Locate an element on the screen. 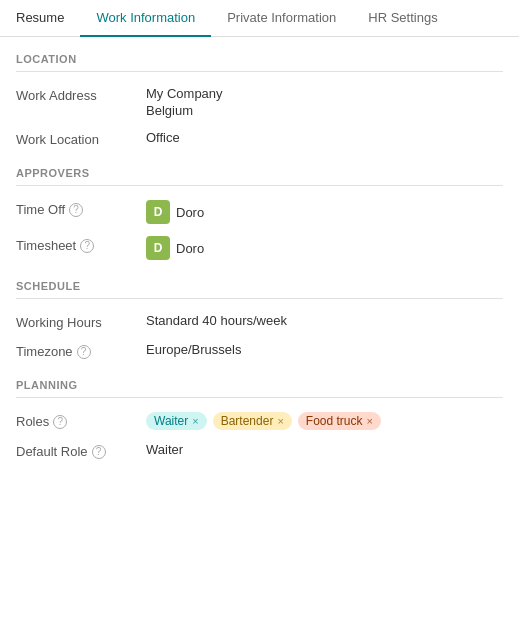 The width and height of the screenshot is (519, 635). default-role-help-icon: ? is located at coordinates (99, 452).